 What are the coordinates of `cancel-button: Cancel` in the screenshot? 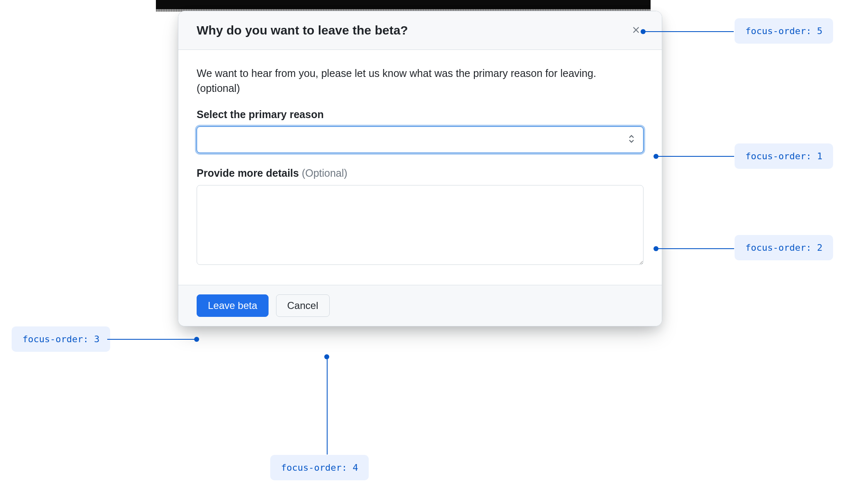 It's located at (303, 306).